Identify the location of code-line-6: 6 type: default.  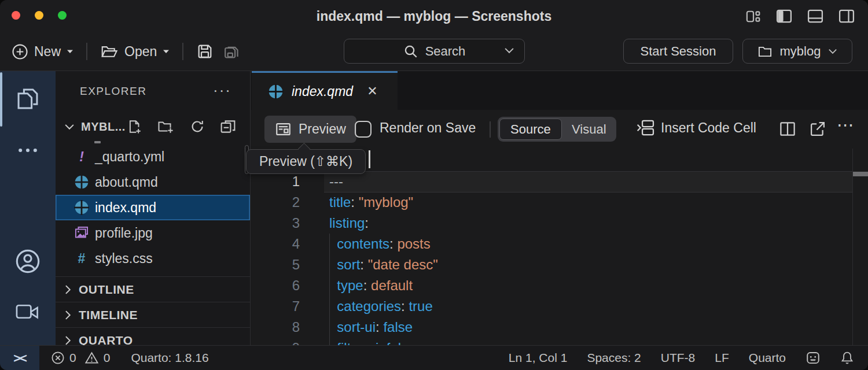
(560, 286).